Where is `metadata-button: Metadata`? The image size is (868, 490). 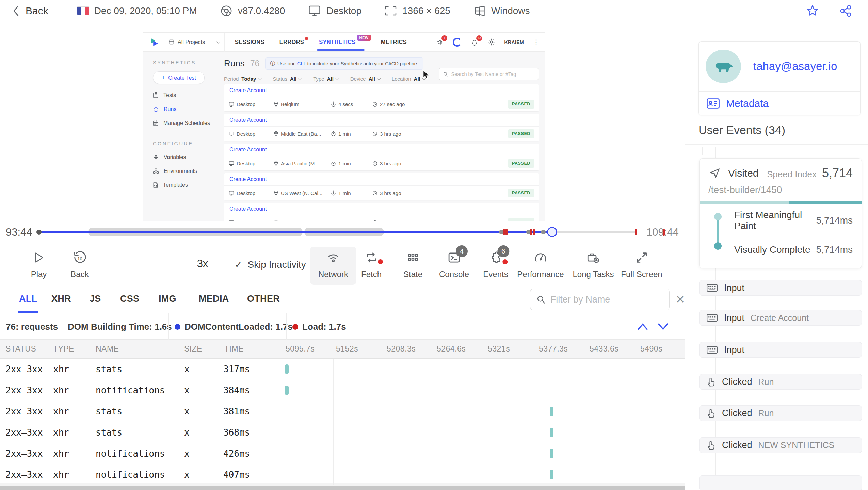
metadata-button: Metadata is located at coordinates (779, 103).